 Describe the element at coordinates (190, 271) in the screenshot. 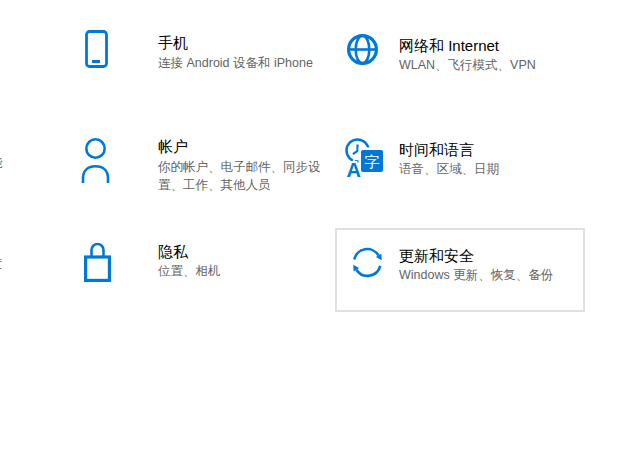

I see `description-line: 位置、相机` at that location.